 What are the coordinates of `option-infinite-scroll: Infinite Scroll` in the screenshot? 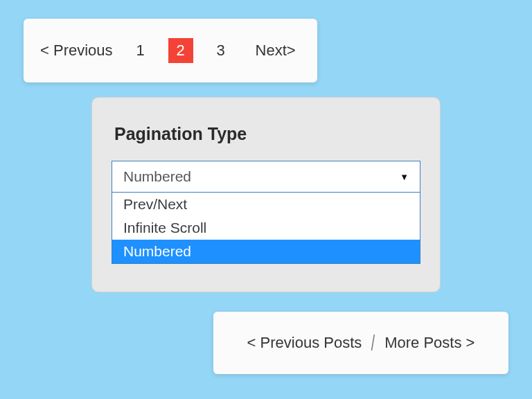 It's located at (266, 228).